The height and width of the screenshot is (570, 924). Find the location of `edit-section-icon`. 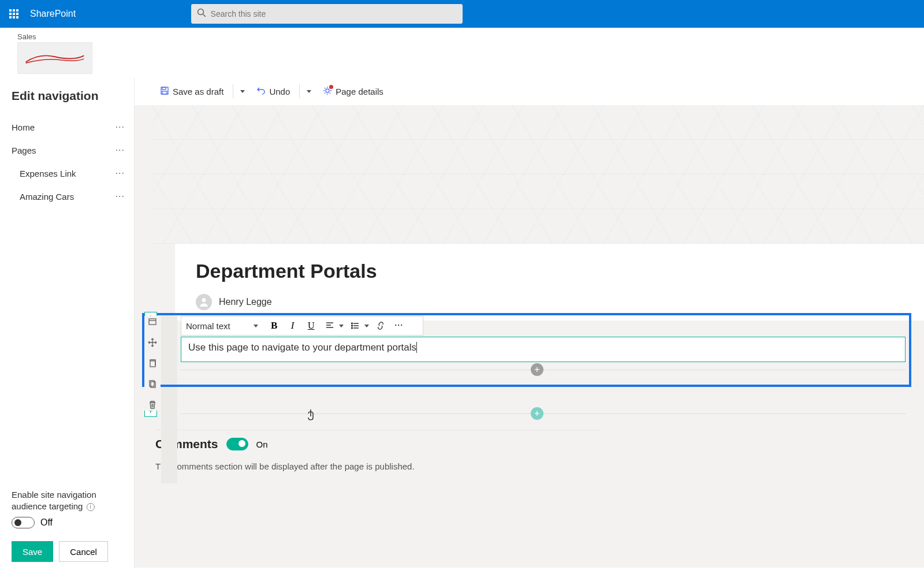

edit-section-icon is located at coordinates (152, 322).